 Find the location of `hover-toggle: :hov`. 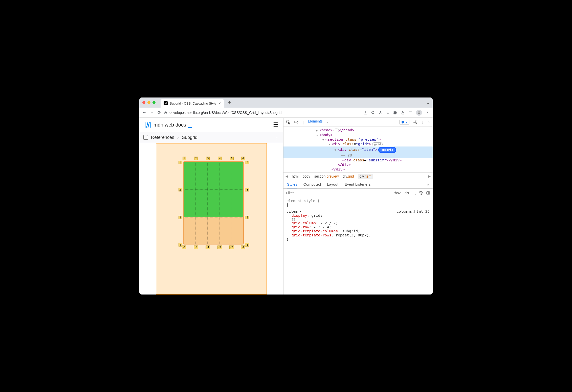

hover-toggle: :hov is located at coordinates (397, 193).